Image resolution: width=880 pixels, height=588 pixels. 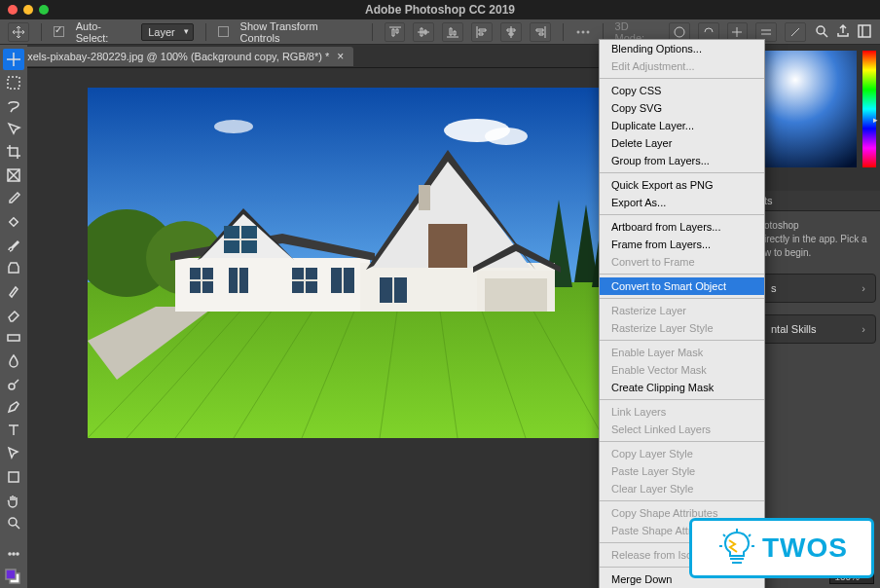 What do you see at coordinates (423, 32) in the screenshot?
I see `align-vcenter-icon` at bounding box center [423, 32].